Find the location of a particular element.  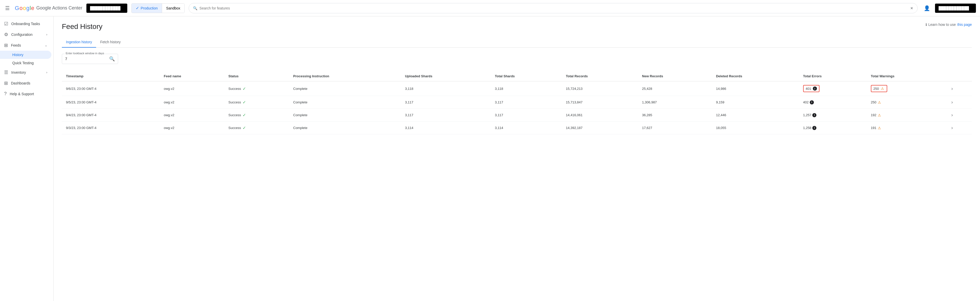

sidebar-item-history: History is located at coordinates (26, 55).